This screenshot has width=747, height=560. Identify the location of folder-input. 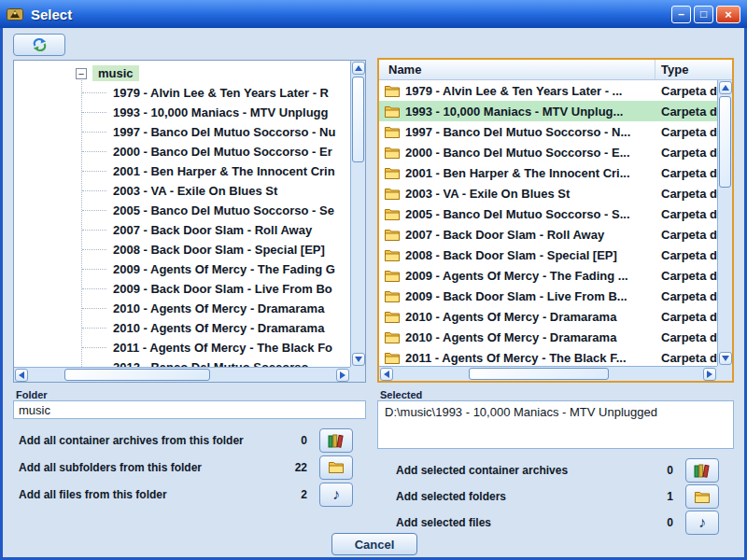
(190, 410).